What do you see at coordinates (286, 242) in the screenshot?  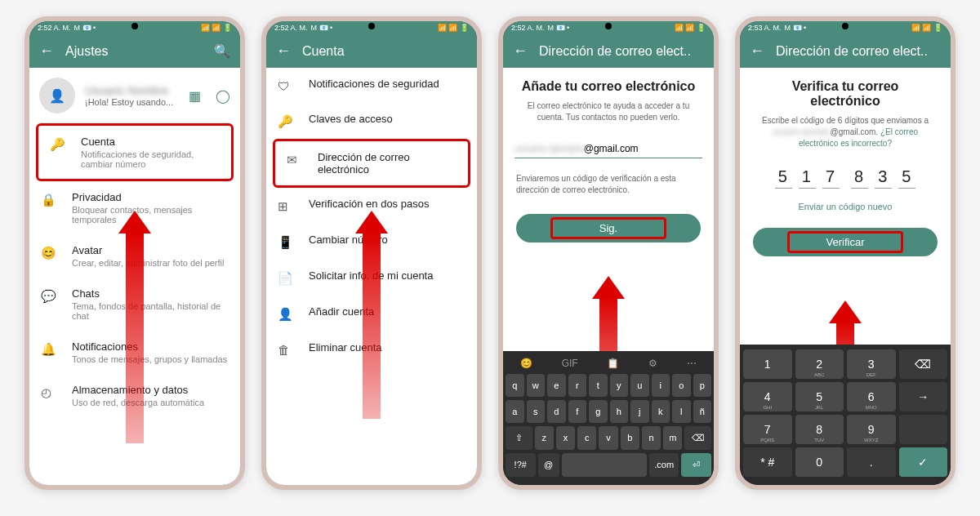 I see `phone-icon: 📱` at bounding box center [286, 242].